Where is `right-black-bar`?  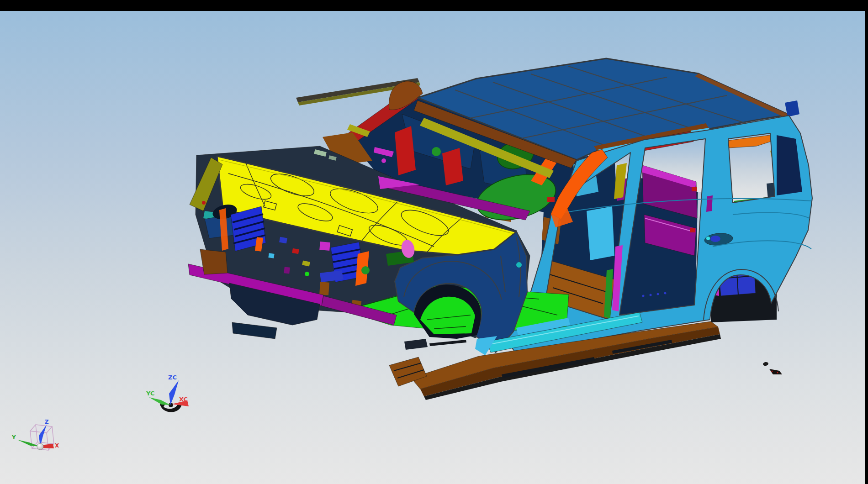 right-black-bar is located at coordinates (866, 242).